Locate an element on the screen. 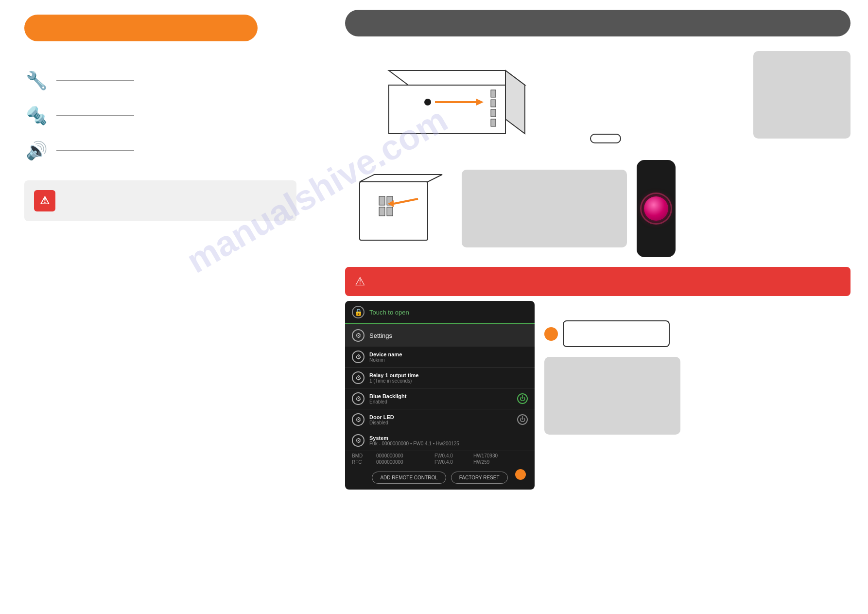 The image size is (868, 614). door-led-toggle: ⏻ is located at coordinates (522, 420).